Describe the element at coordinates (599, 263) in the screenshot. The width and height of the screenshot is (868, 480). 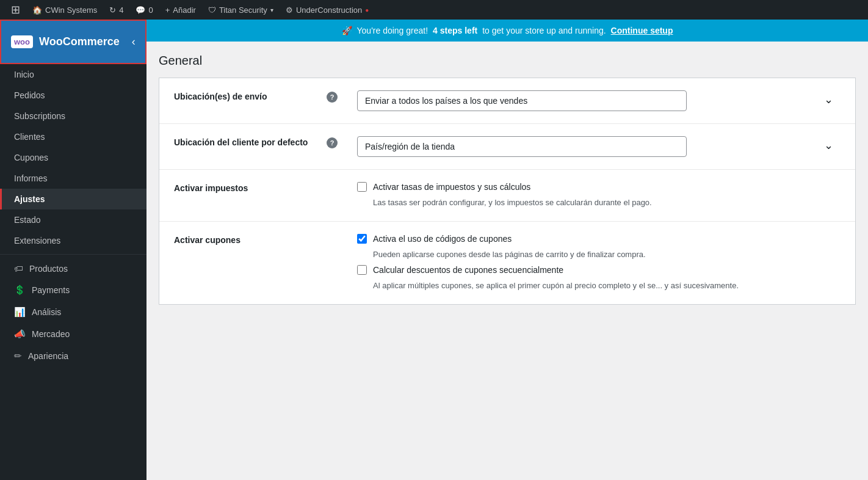
I see `coupons-control: Activa el uso de códigos de cupones Pued…` at that location.